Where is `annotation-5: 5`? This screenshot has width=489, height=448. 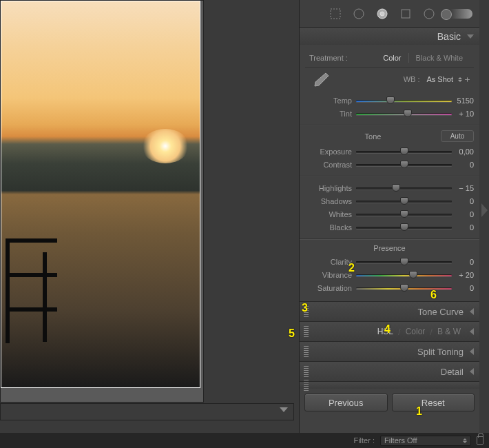
annotation-5: 5 is located at coordinates (292, 334).